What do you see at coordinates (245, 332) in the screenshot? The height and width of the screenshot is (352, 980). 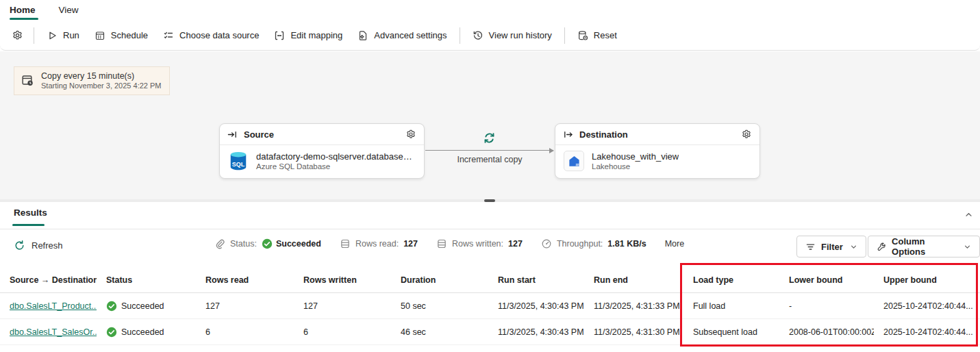 I see `rows-read-cell: 6` at bounding box center [245, 332].